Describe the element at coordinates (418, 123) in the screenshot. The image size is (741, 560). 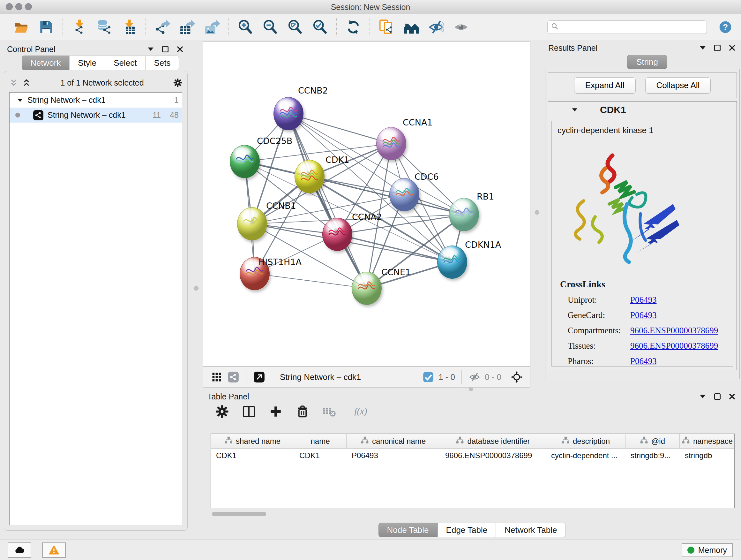
I see `node-label-CCNA1: CCNA1` at that location.